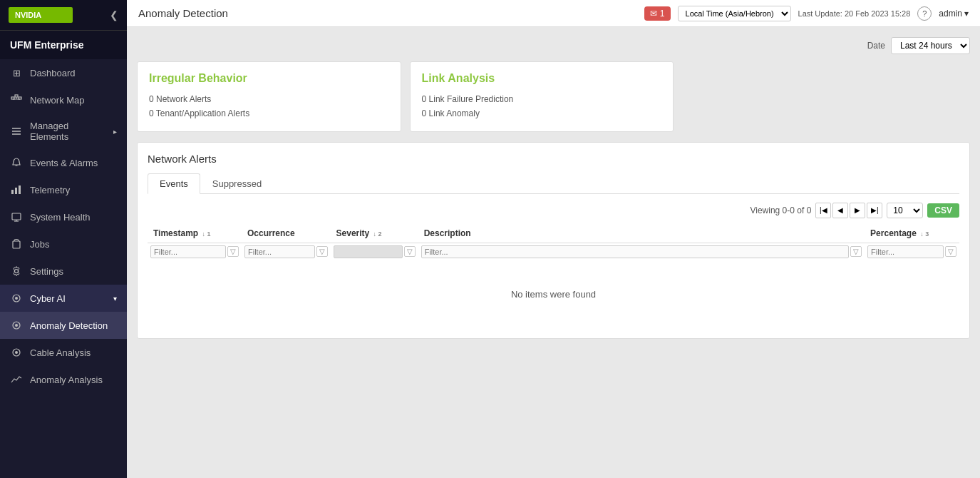 Image resolution: width=980 pixels, height=478 pixels. What do you see at coordinates (16, 325) in the screenshot?
I see `anomaly-detection-icon` at bounding box center [16, 325].